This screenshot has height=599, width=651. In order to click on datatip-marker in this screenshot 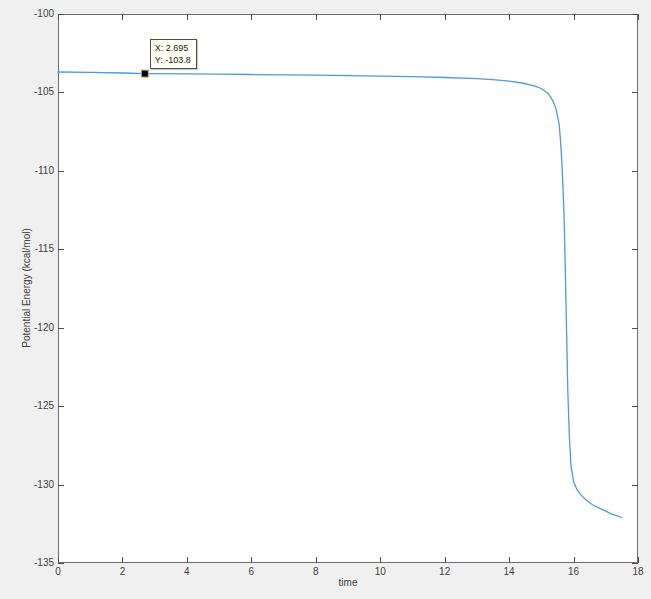, I will do `click(144, 74)`.